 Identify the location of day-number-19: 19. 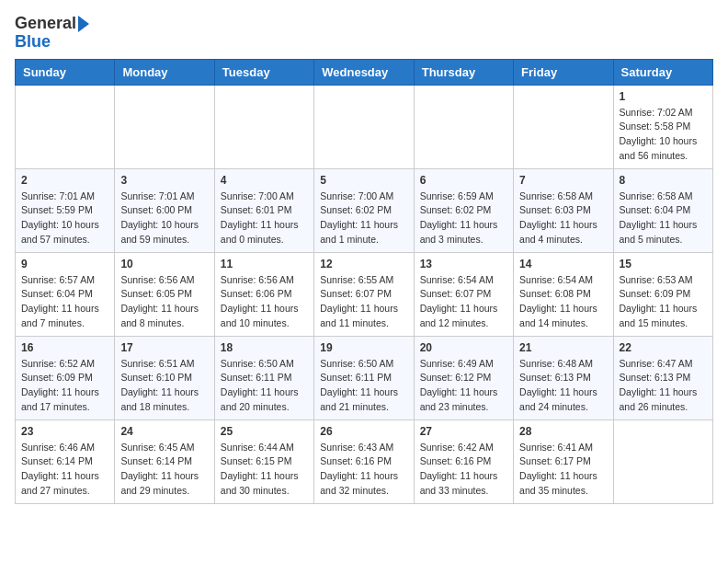
(364, 348).